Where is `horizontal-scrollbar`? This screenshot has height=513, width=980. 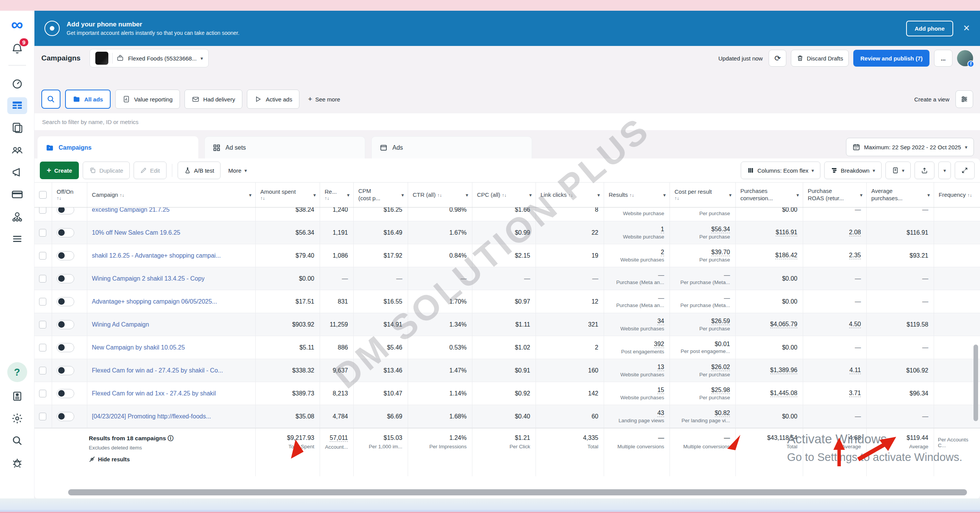 horizontal-scrollbar is located at coordinates (522, 492).